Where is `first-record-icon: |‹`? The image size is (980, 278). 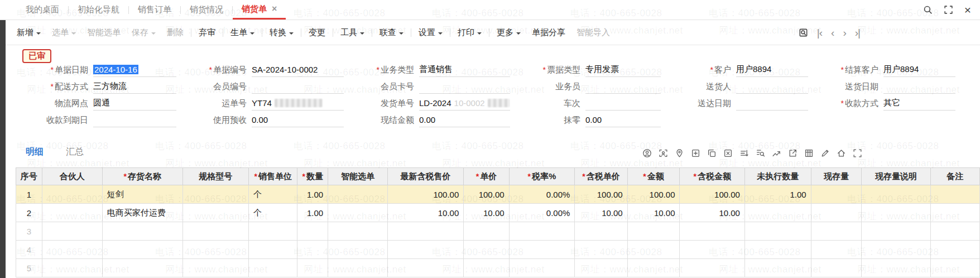
first-record-icon: |‹ is located at coordinates (819, 32).